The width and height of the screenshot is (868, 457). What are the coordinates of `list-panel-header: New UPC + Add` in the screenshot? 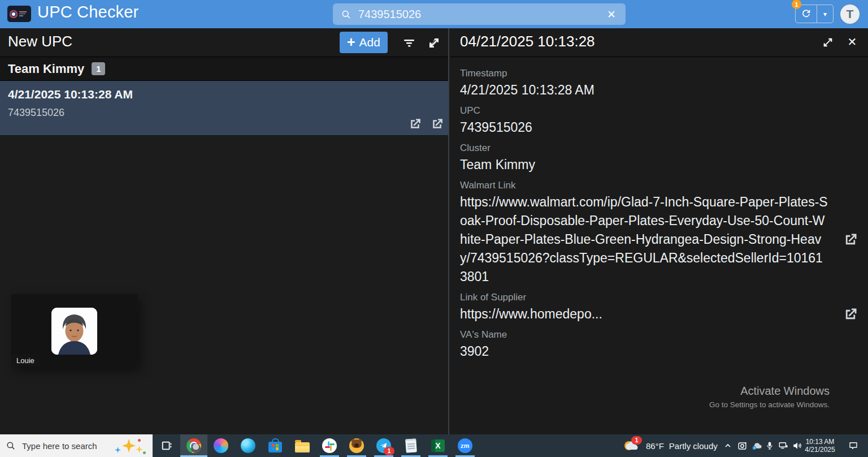 It's located at (224, 43).